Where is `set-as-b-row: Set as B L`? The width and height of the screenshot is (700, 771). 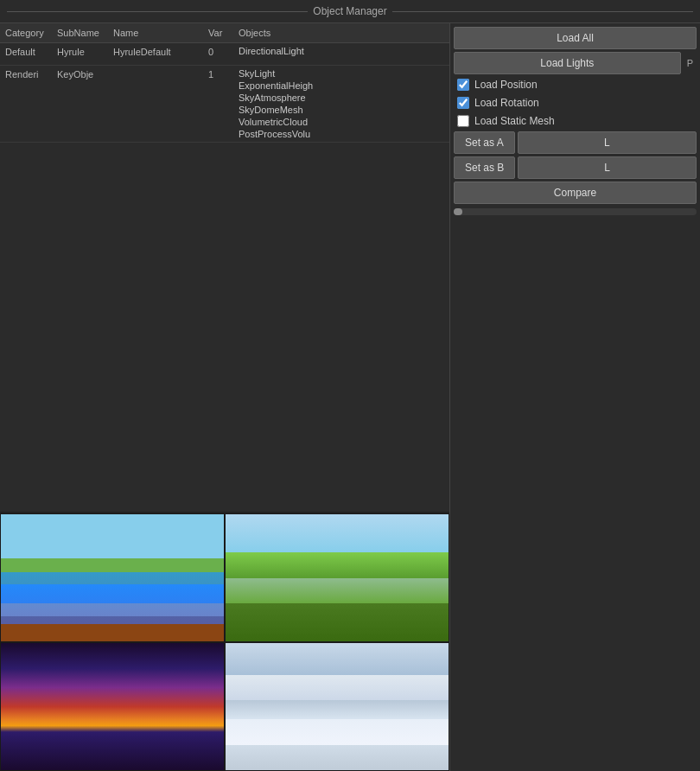
set-as-b-row: Set as B L is located at coordinates (576, 168).